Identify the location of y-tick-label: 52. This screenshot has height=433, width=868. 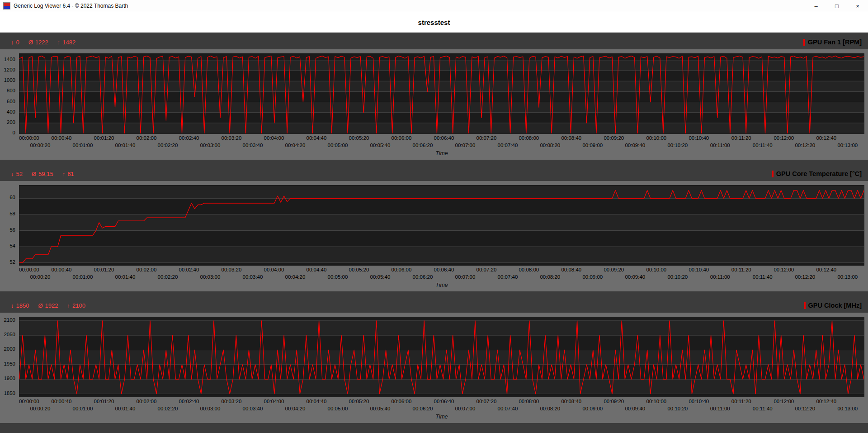
(13, 262).